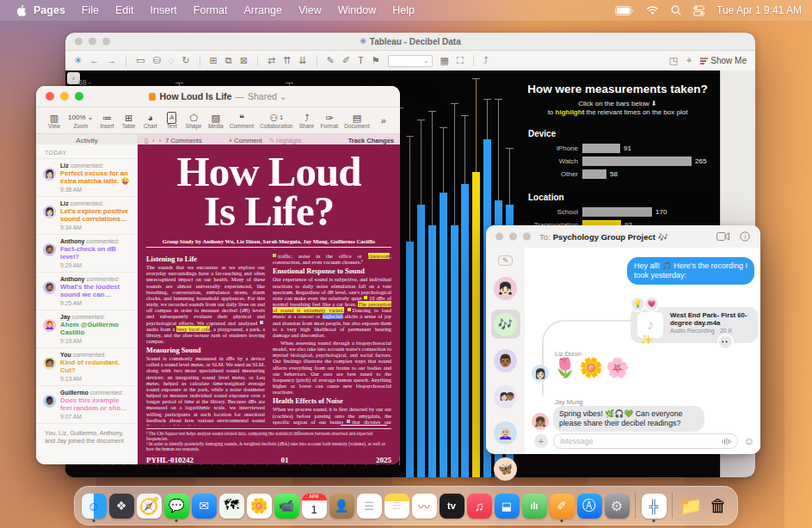 The image size is (812, 528). Describe the element at coordinates (698, 10) in the screenshot. I see `control-center-icon` at that location.